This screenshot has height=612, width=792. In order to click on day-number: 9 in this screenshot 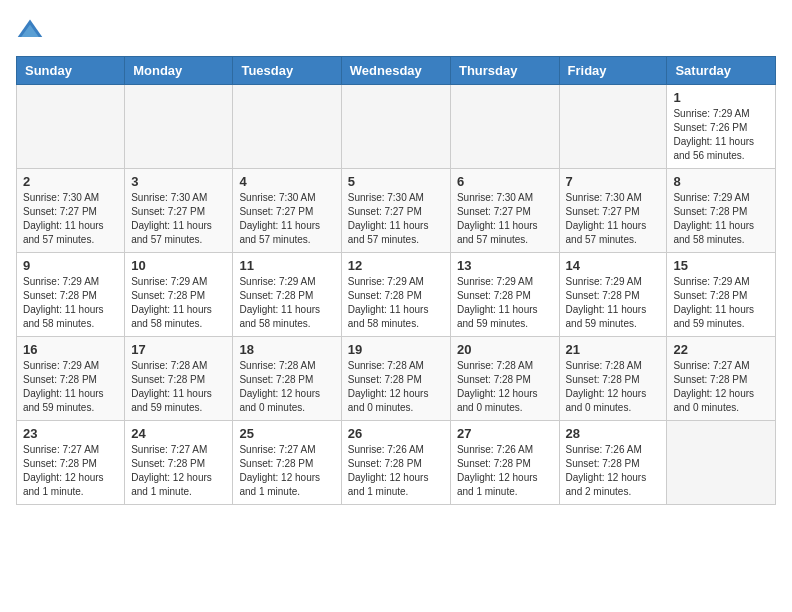, I will do `click(70, 266)`.